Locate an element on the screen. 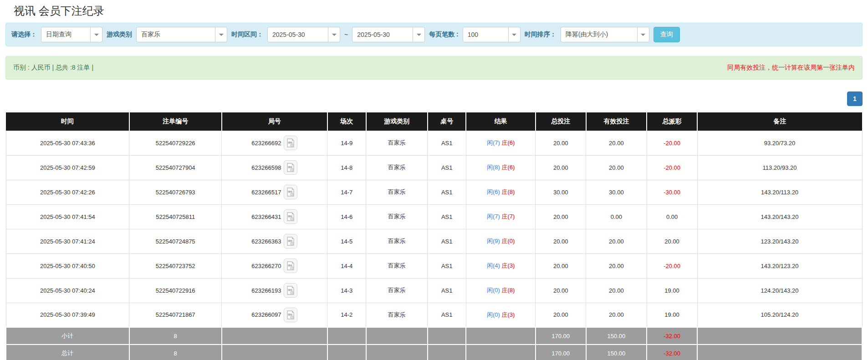  round-id-value: 623266598 is located at coordinates (266, 167).